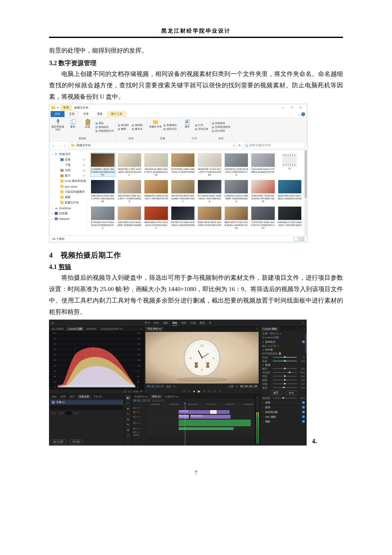  Describe the element at coordinates (63, 396) in the screenshot. I see `panel-tab: 效果` at that location.